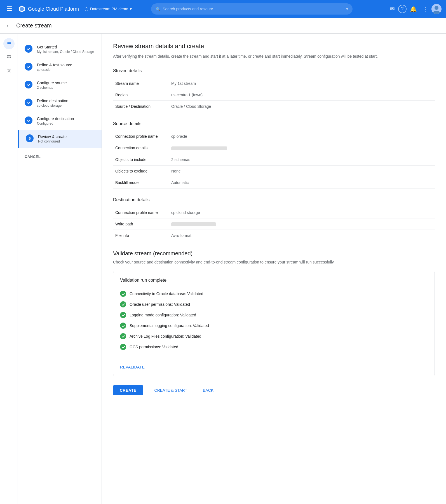 This screenshot has height=504, width=446. What do you see at coordinates (274, 155) in the screenshot?
I see `source-details-section: Source details Connection profile name c…` at bounding box center [274, 155].